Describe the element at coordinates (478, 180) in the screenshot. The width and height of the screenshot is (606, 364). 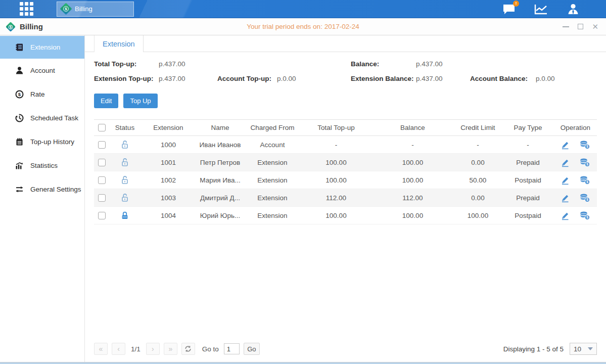
I see `credit-limit-cell: 50.00` at that location.